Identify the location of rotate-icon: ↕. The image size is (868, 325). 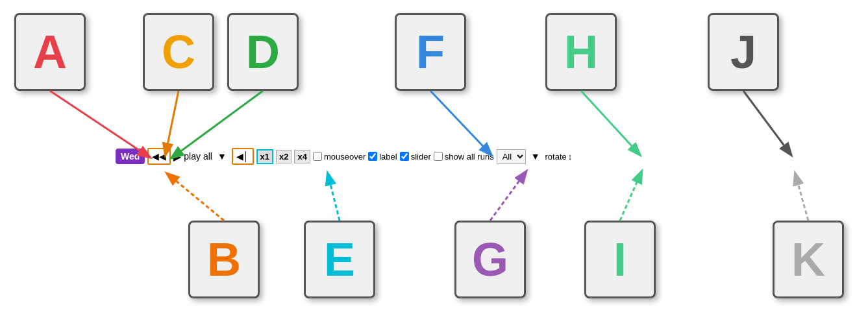
(570, 157).